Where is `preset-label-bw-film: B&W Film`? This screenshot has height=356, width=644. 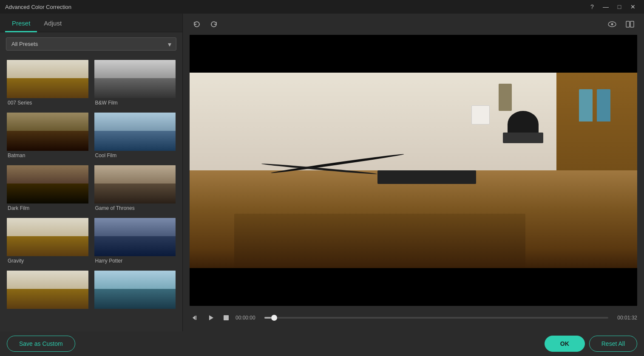 preset-label-bw-film: B&W Film is located at coordinates (135, 103).